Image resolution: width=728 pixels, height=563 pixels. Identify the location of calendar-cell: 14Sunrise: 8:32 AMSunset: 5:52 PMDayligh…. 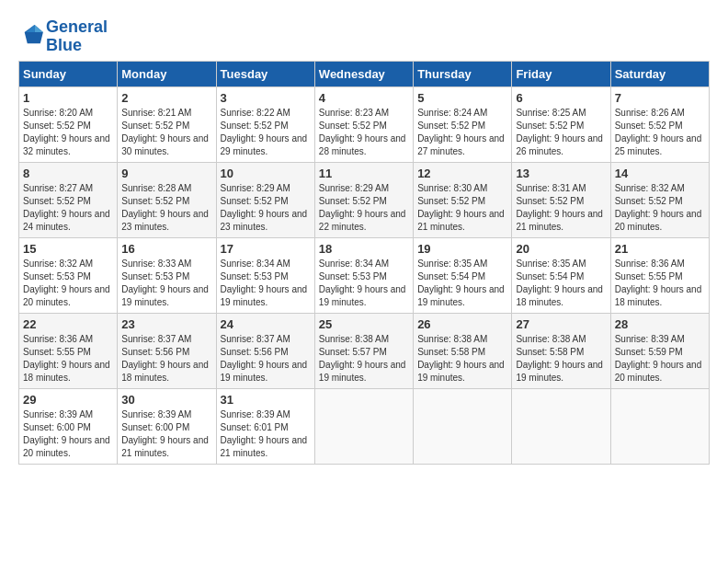
(660, 200).